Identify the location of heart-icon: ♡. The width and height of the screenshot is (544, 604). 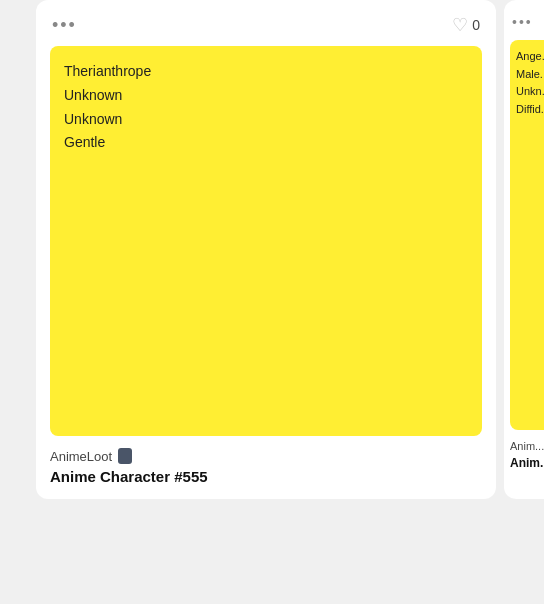
(460, 25).